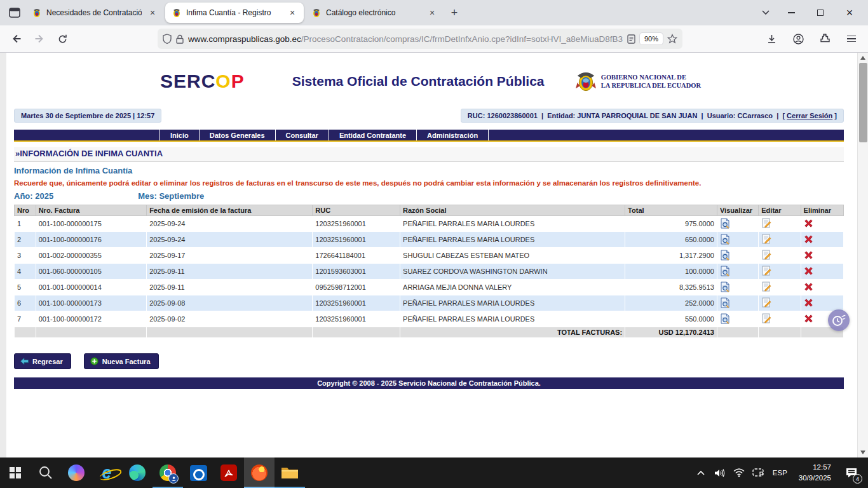  I want to click on downloads-icon, so click(771, 39).